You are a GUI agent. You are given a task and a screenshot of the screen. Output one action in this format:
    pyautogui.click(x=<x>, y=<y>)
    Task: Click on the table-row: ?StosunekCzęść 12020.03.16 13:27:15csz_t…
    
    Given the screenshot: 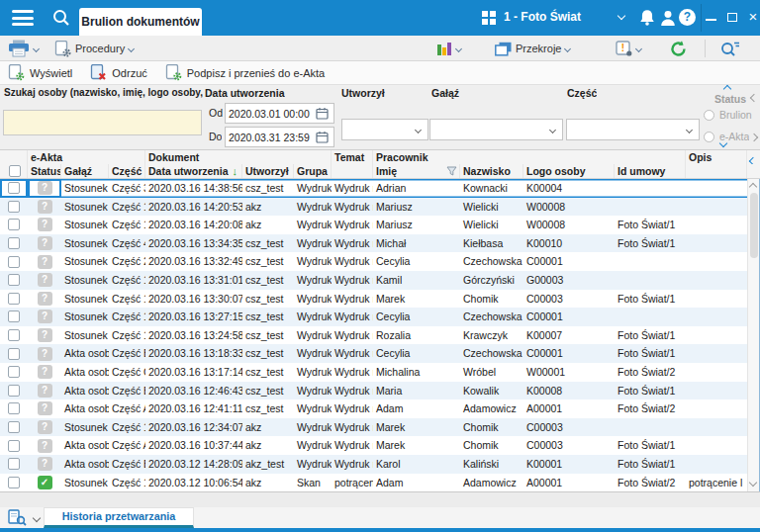 What is the action you would take?
    pyautogui.click(x=374, y=316)
    